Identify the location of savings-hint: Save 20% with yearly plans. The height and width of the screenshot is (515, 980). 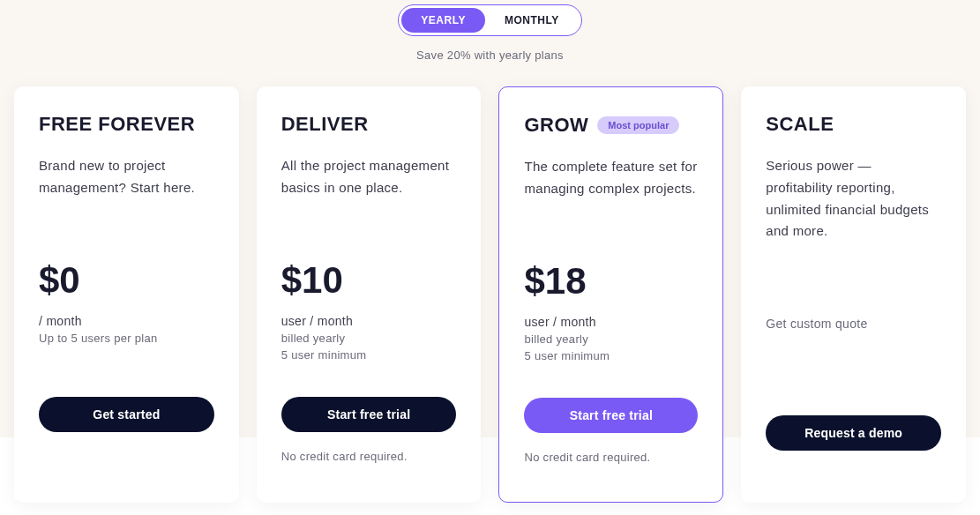
(490, 55).